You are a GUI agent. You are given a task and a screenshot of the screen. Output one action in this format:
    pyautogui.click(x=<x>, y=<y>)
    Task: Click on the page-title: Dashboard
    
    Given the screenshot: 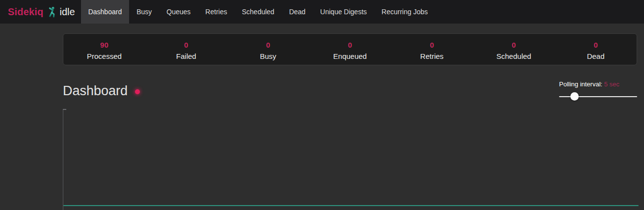 What is the action you would take?
    pyautogui.click(x=101, y=89)
    